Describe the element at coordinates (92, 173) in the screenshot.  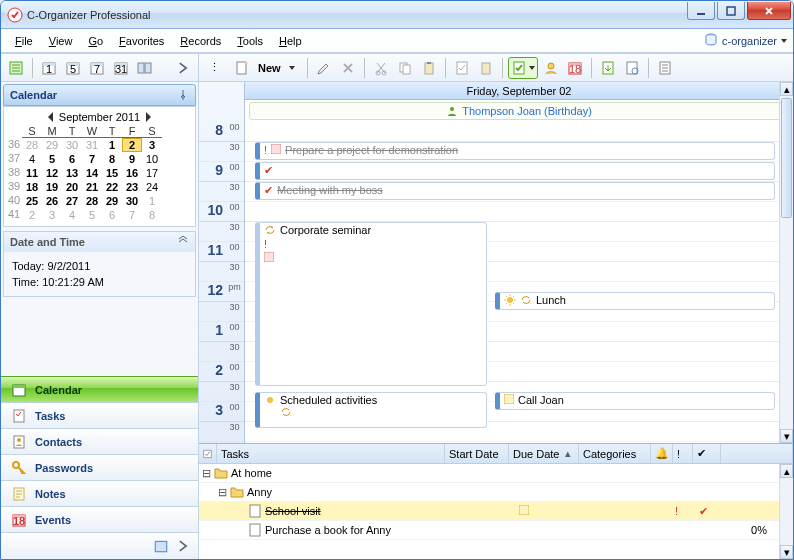
I see `mini-cal-day: 14` at that location.